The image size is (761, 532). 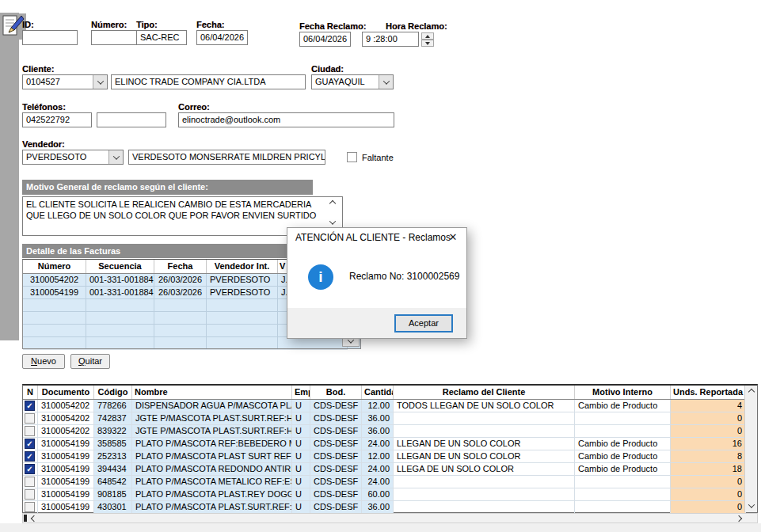 I want to click on correo-field: elinoctrade@outlook.com, so click(x=287, y=120).